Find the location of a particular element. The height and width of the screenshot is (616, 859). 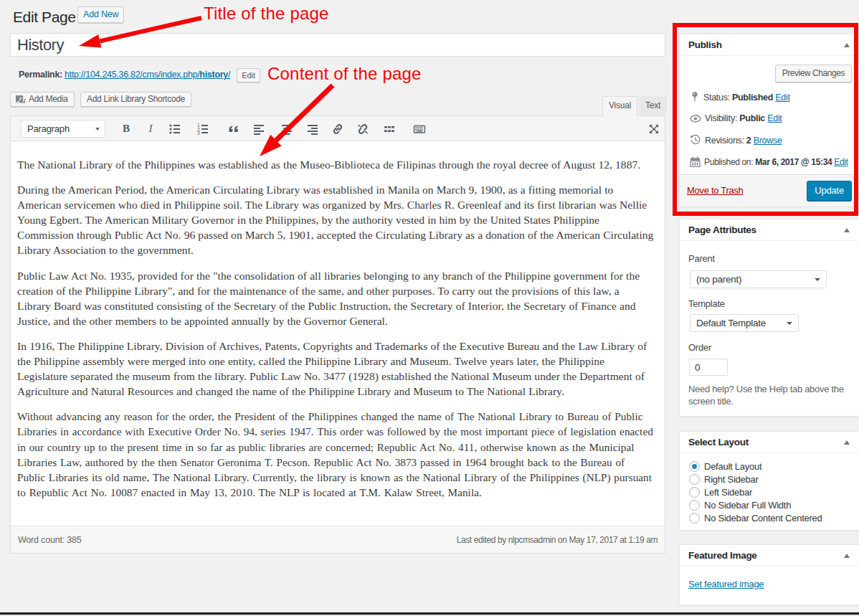

tab-text: Text is located at coordinates (652, 105).